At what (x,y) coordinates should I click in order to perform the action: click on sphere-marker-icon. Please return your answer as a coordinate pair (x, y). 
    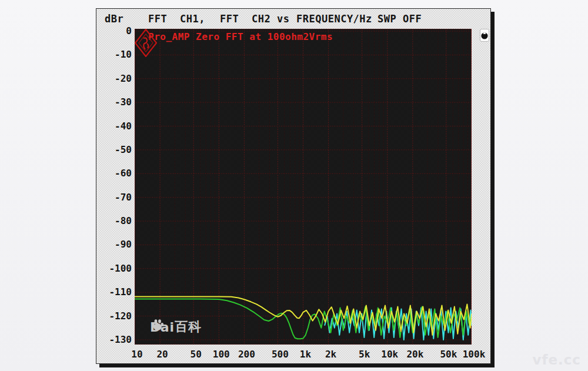
    Looking at the image, I should click on (485, 35).